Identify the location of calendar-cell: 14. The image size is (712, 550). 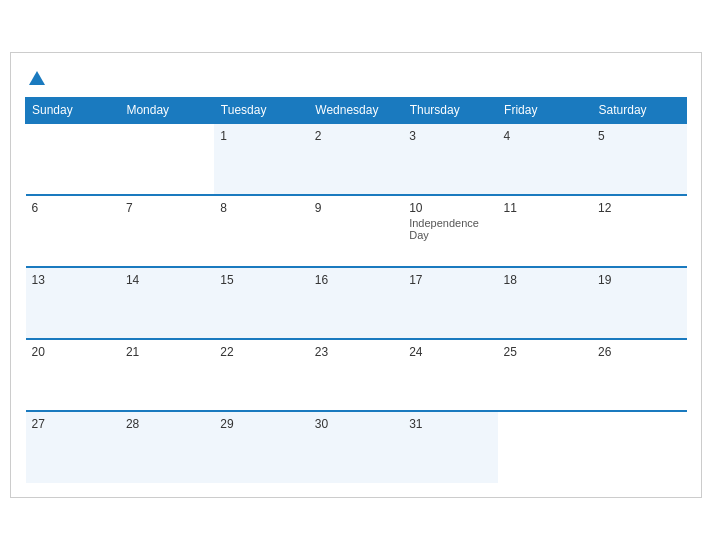
(167, 303).